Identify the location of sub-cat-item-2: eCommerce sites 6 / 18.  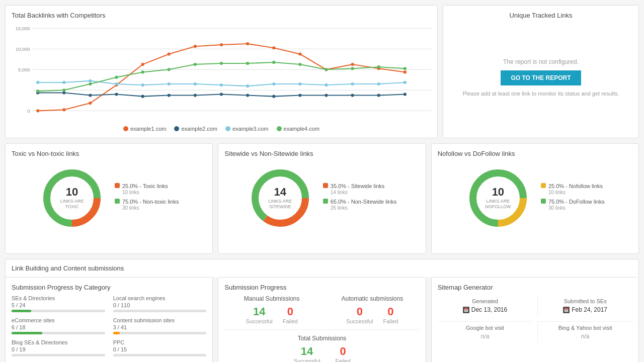
(58, 326).